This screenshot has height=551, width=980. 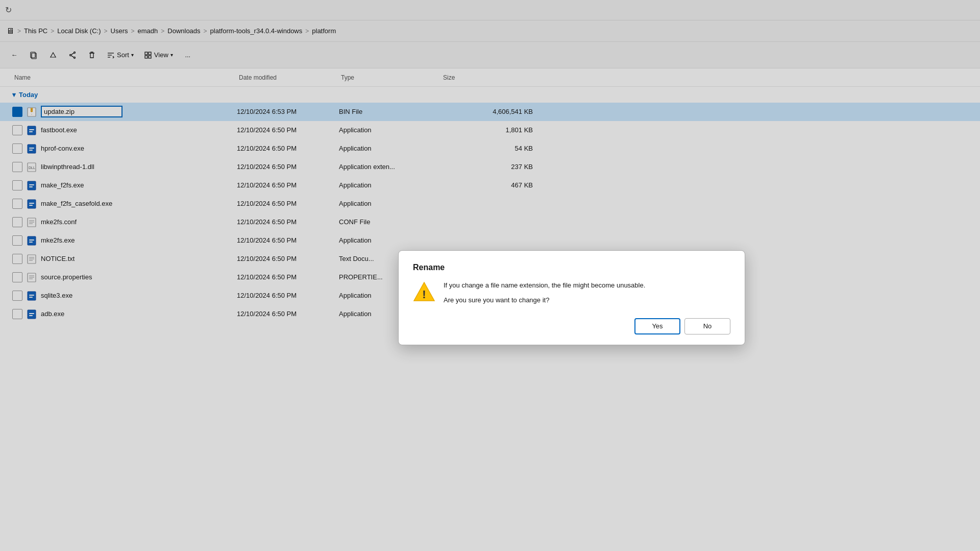 What do you see at coordinates (572, 293) in the screenshot?
I see `dialog-body: ! If you change a file name extension, t…` at bounding box center [572, 293].